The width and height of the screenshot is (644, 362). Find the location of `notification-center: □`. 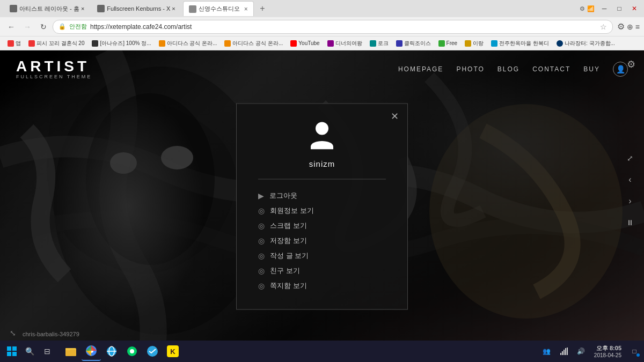

notification-center: □ is located at coordinates (634, 351).